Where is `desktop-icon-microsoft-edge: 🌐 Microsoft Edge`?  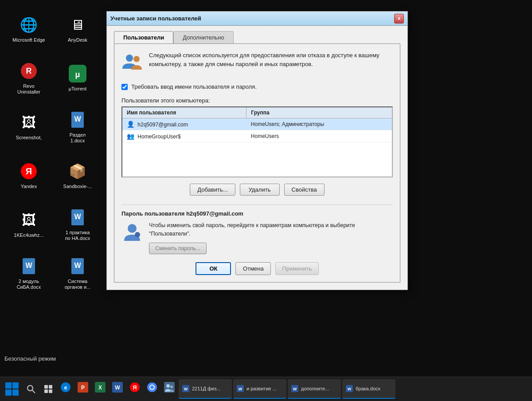
desktop-icon-microsoft-edge: 🌐 Microsoft Edge is located at coordinates (29, 29).